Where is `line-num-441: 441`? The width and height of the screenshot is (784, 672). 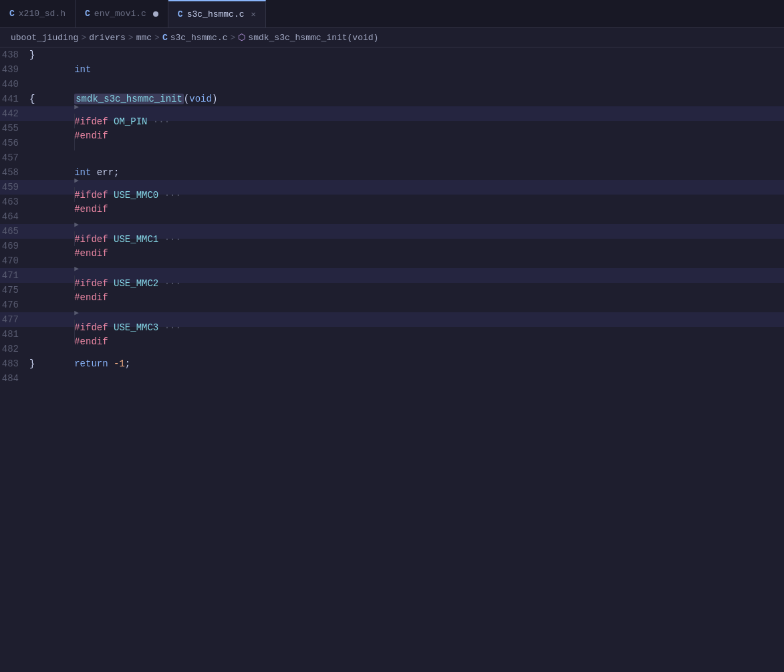 line-num-441: 441 is located at coordinates (15, 99).